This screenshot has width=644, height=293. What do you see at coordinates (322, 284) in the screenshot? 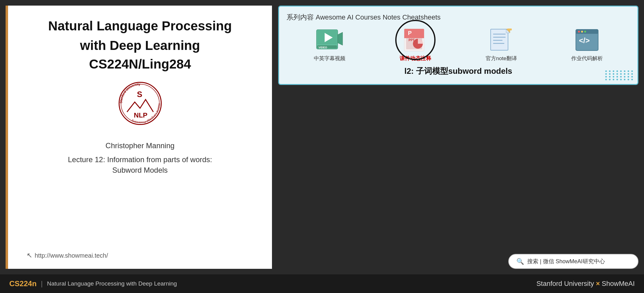
I see `bottom-bar: CS224n | Natural Language Processing wit…` at bounding box center [322, 284].